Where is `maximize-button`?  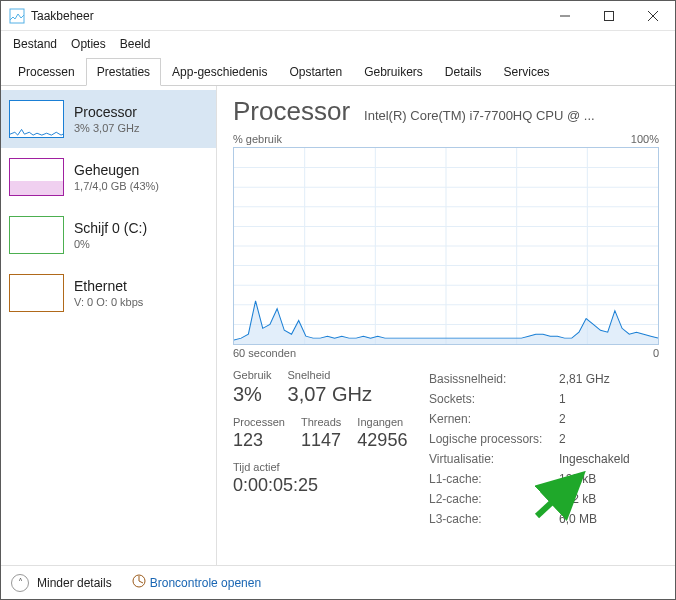 maximize-button is located at coordinates (609, 16).